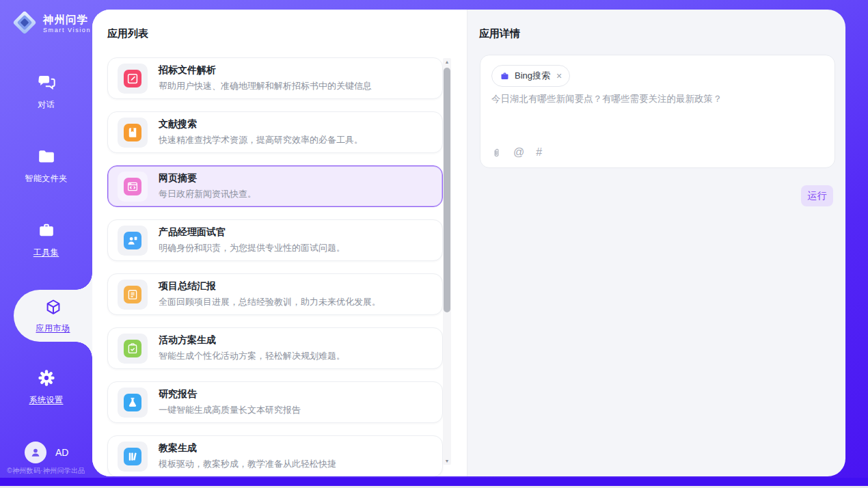 This screenshot has height=488, width=868. What do you see at coordinates (817, 195) in the screenshot?
I see `run-button: 运行` at bounding box center [817, 195].